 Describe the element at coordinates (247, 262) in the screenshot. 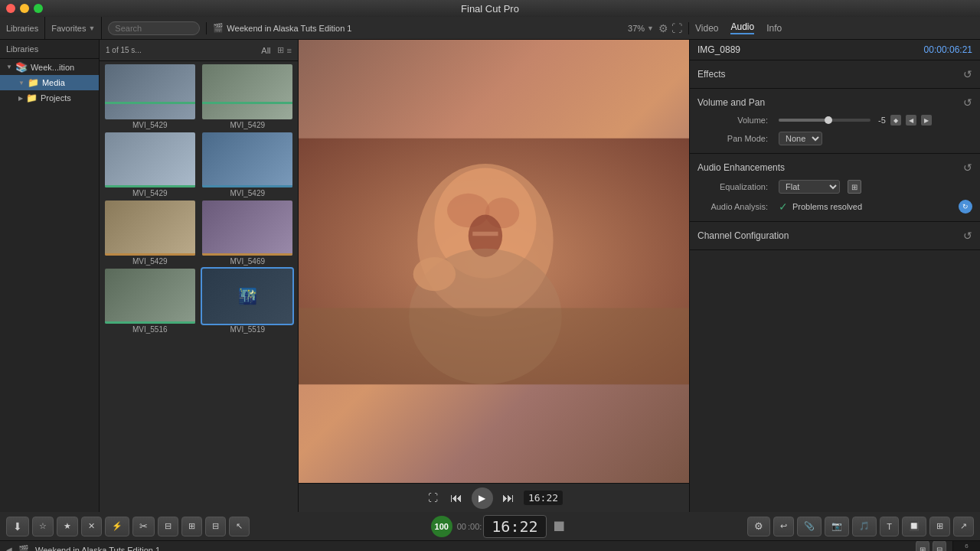

I see `thumb-label-6: MVI_5469` at that location.